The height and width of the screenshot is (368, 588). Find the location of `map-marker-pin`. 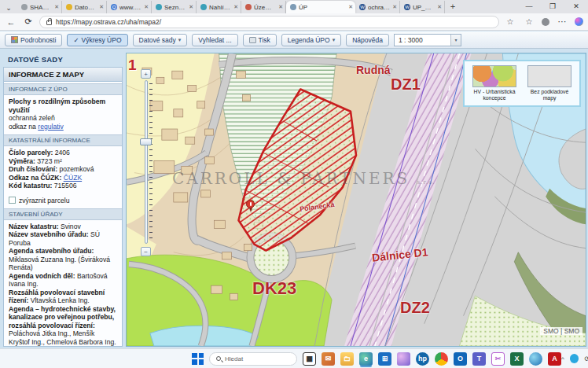

map-marker-pin is located at coordinates (251, 206).